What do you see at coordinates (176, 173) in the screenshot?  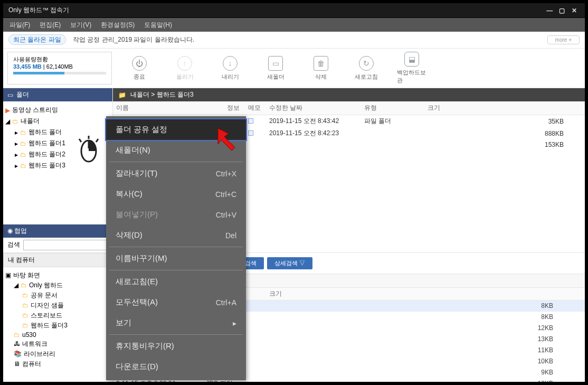 I see `ctx-cut: 잘라내기(T)Ctrl+X` at bounding box center [176, 173].